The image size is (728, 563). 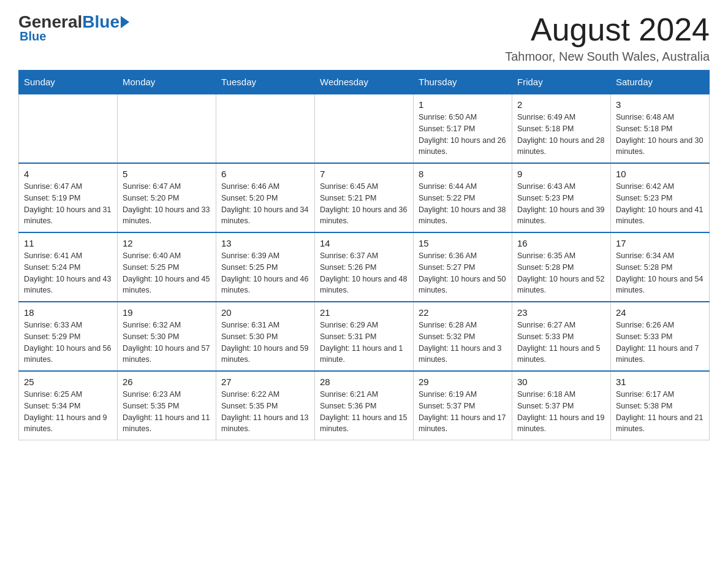 I want to click on days-header-row: Sunday Monday Tuesday Wednesday Thursday…, so click(x=364, y=82).